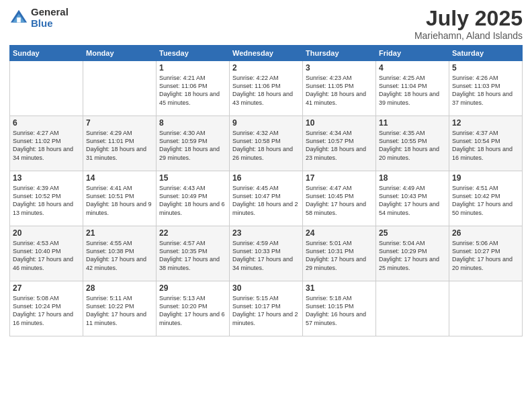 This screenshot has width=532, height=411. Describe the element at coordinates (486, 68) in the screenshot. I see `day-number: 5` at that location.